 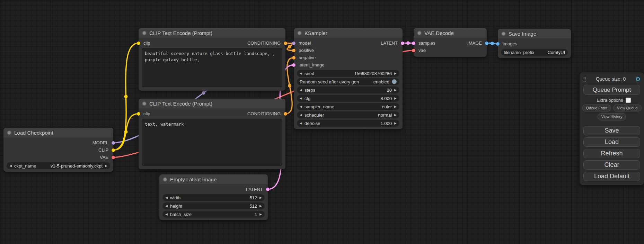 I want to click on widget-filename-prefix: filename_prefix ComfyUI, so click(x=534, y=52).